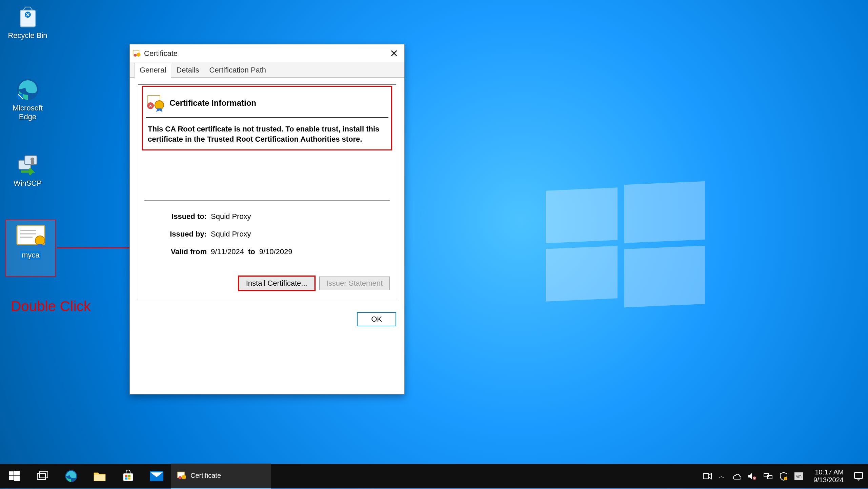 This screenshot has height=489, width=868. I want to click on taskbar-edge-button, so click(71, 476).